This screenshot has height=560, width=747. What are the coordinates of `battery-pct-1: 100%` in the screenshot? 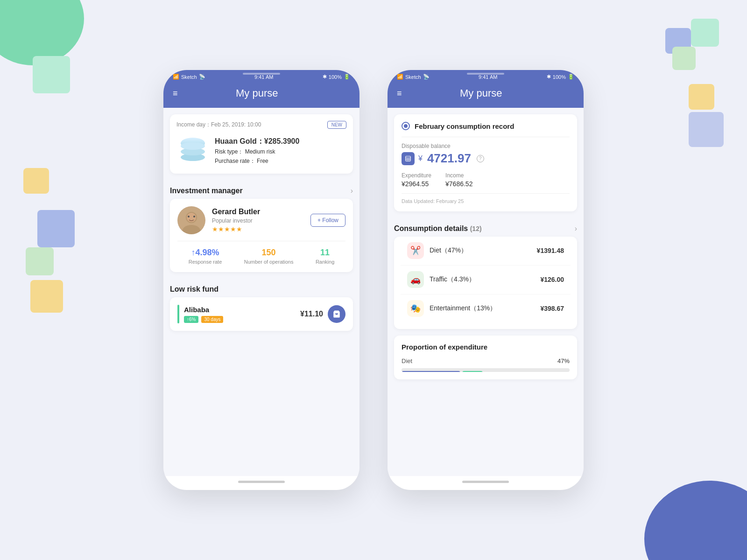 It's located at (335, 77).